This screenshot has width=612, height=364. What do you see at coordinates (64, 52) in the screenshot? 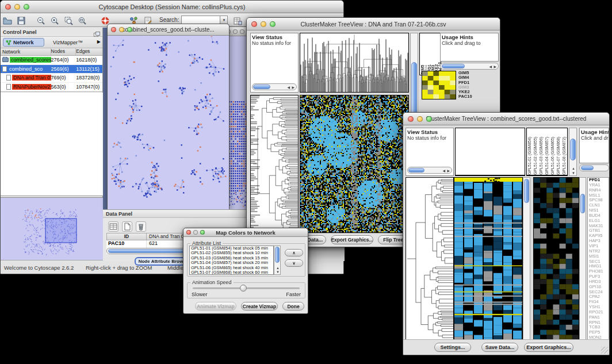
I see `col-nodes: Nodes` at bounding box center [64, 52].